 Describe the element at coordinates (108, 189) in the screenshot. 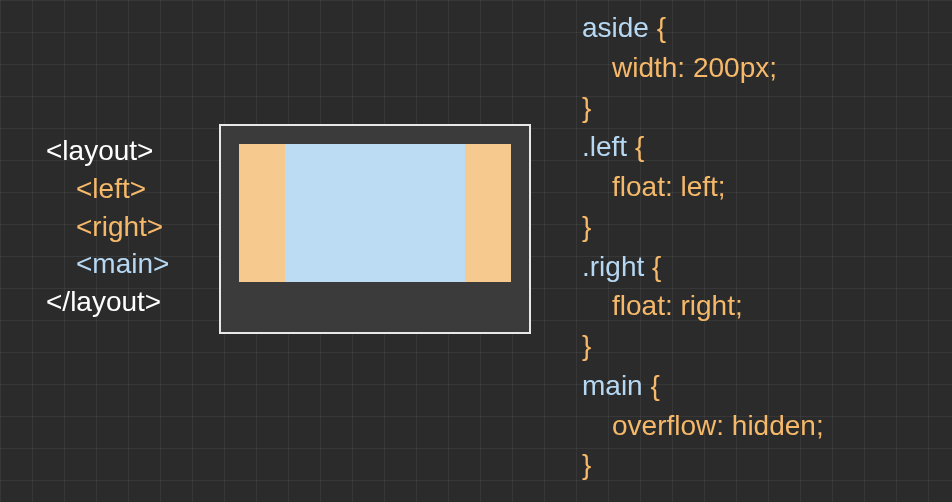

I see `left-tag: <left>` at that location.